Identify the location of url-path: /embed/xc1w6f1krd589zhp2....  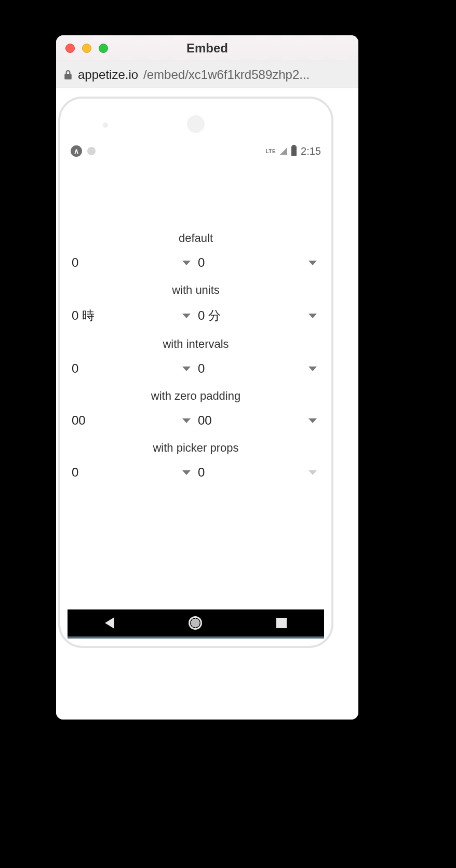
(226, 75).